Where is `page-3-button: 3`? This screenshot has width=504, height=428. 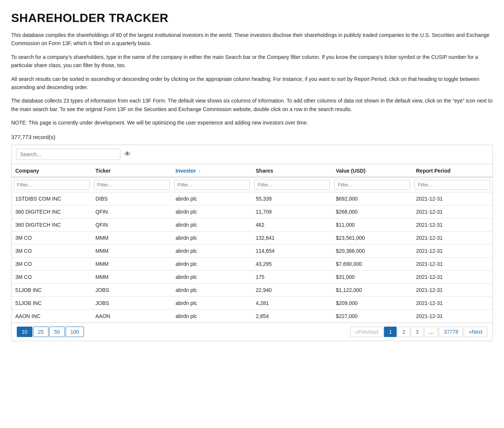 page-3-button: 3 is located at coordinates (417, 332).